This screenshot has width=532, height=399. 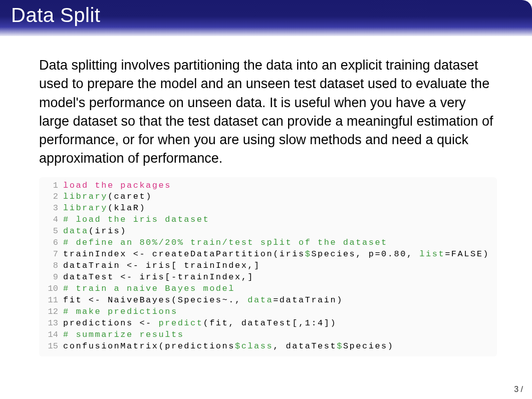 What do you see at coordinates (111, 323) in the screenshot?
I see `code-token: predictions <-` at bounding box center [111, 323].